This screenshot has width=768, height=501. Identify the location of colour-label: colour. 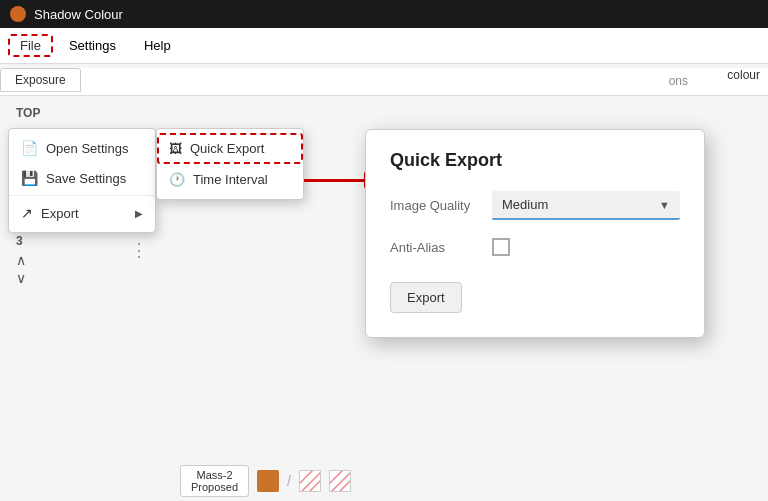
(744, 75).